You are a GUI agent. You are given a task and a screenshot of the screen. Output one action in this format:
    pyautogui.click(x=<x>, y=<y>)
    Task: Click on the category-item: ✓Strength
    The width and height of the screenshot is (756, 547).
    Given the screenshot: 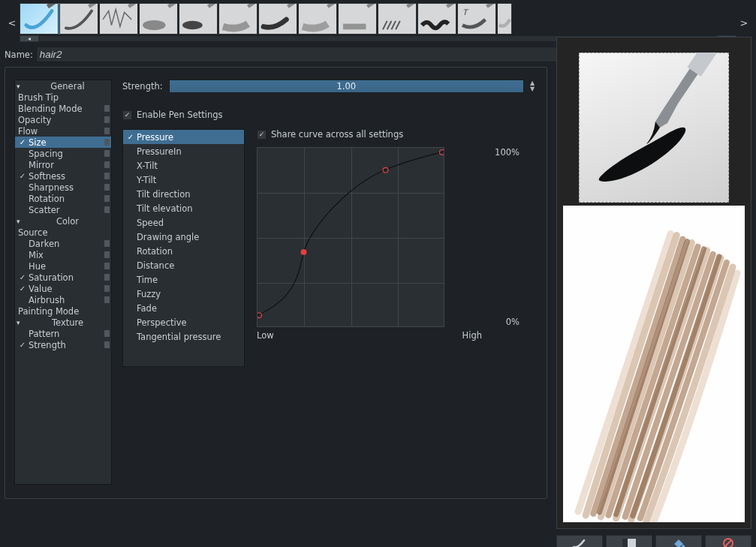 What is the action you would take?
    pyautogui.click(x=63, y=345)
    